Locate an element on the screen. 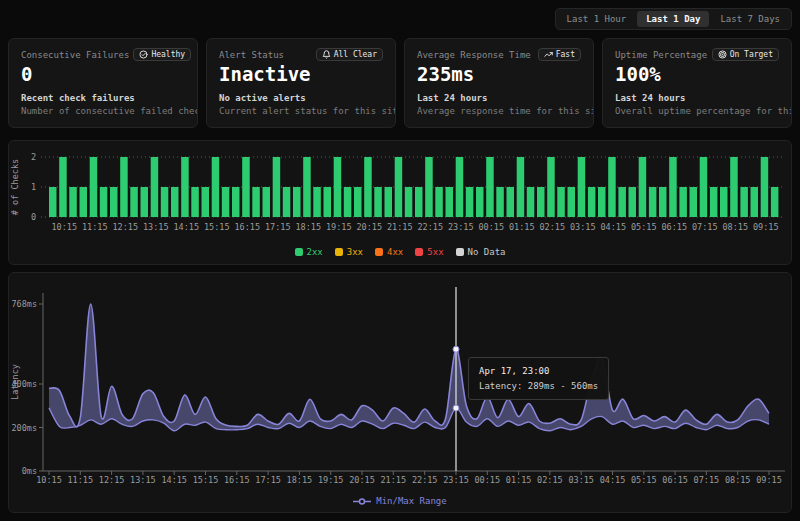 Image resolution: width=800 pixels, height=521 pixels. latency-legend-label: Min/Max Range is located at coordinates (411, 501).